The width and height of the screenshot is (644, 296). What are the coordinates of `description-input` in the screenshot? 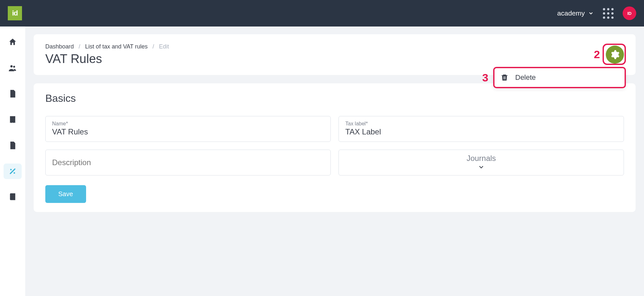 It's located at (188, 163).